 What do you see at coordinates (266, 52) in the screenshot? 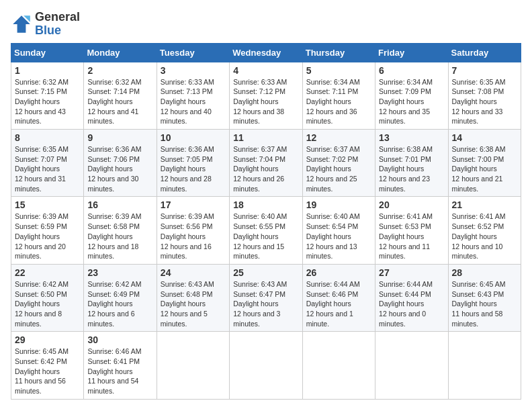
I see `col-header-wednesday: Wednesday` at bounding box center [266, 52].